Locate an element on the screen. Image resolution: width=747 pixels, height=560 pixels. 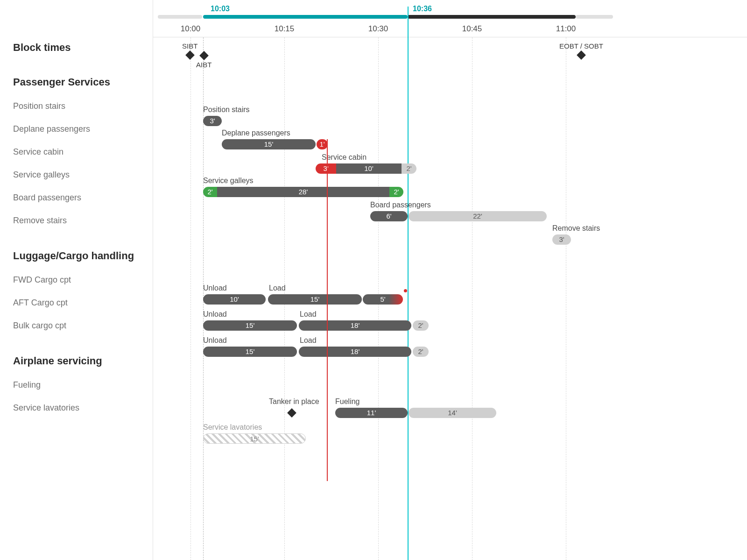
row-fwd-cargo: Unload Load 10' 15' 5' is located at coordinates (450, 306).